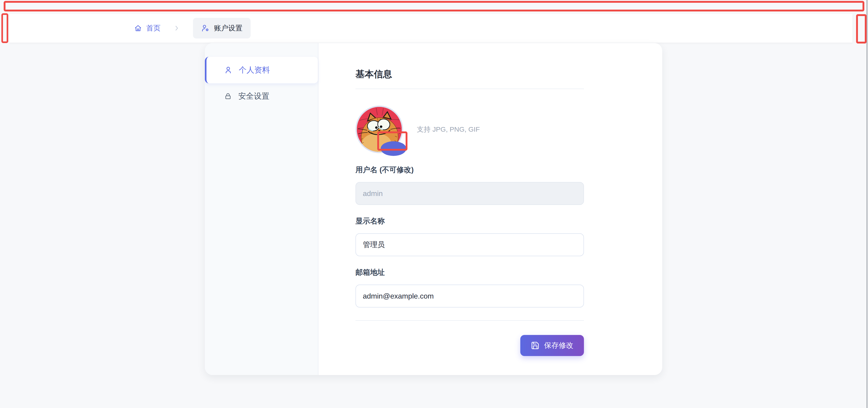 The image size is (868, 408). I want to click on display-name-label: 显示名称, so click(470, 221).